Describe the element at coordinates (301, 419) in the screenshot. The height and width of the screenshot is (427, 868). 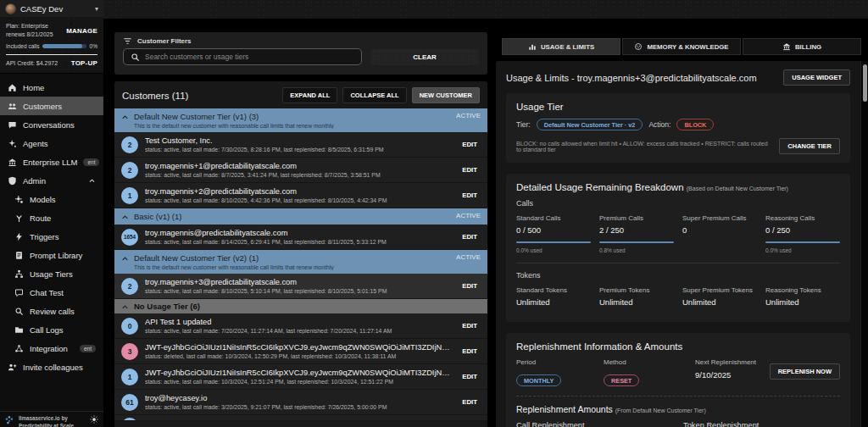
I see `customer-row` at that location.